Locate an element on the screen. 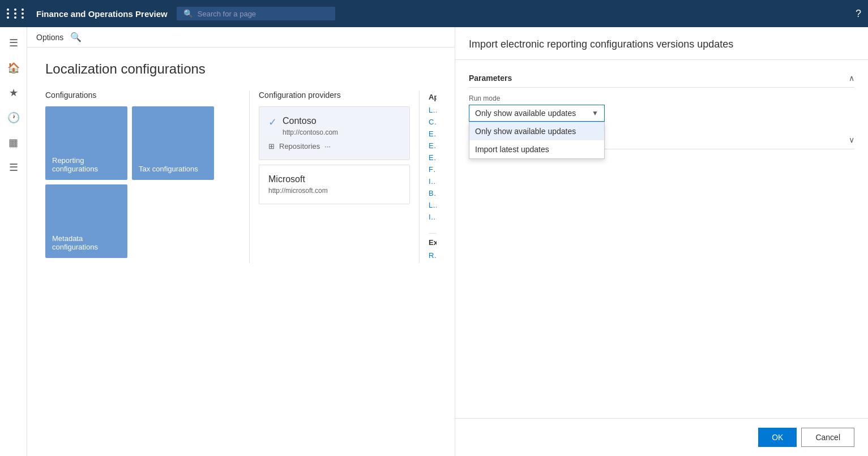  repositories-icon: ⊞ is located at coordinates (272, 146).